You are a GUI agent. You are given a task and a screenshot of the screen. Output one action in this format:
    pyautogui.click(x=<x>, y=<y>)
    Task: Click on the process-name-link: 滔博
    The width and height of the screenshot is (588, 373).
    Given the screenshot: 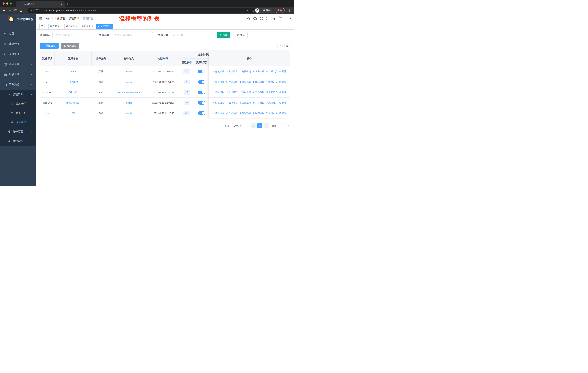 What is the action you would take?
    pyautogui.click(x=73, y=113)
    